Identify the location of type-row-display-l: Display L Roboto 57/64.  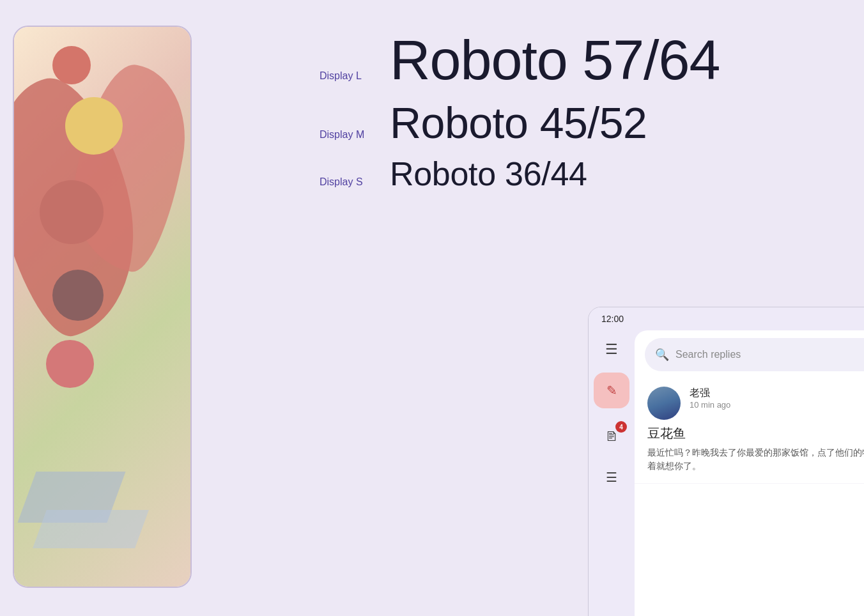
(579, 60).